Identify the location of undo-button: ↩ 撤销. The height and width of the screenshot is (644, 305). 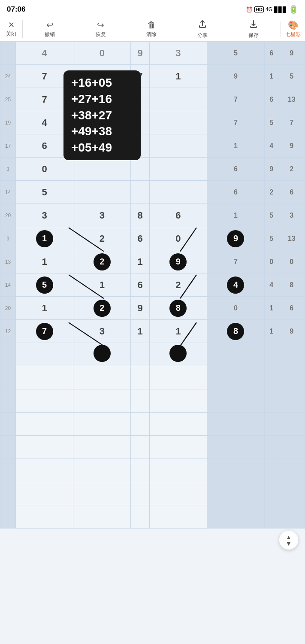
(50, 29).